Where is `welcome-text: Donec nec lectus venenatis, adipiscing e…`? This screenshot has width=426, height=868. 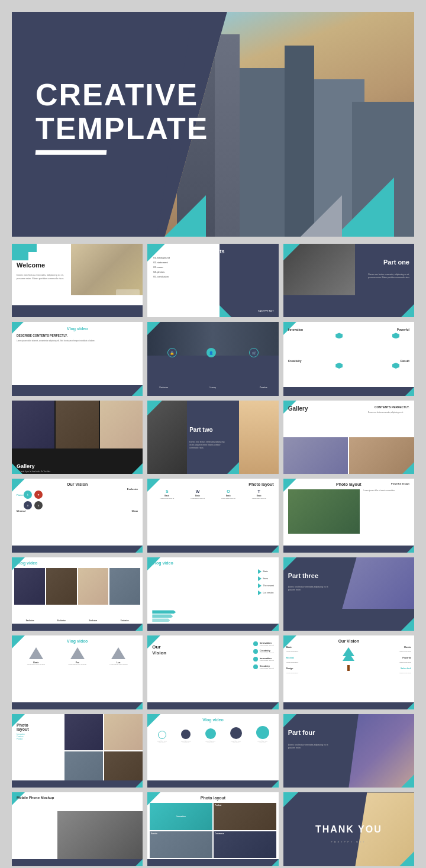
welcome-text: Donec nec lectus venenatis, adipiscing e… is located at coordinates (40, 277).